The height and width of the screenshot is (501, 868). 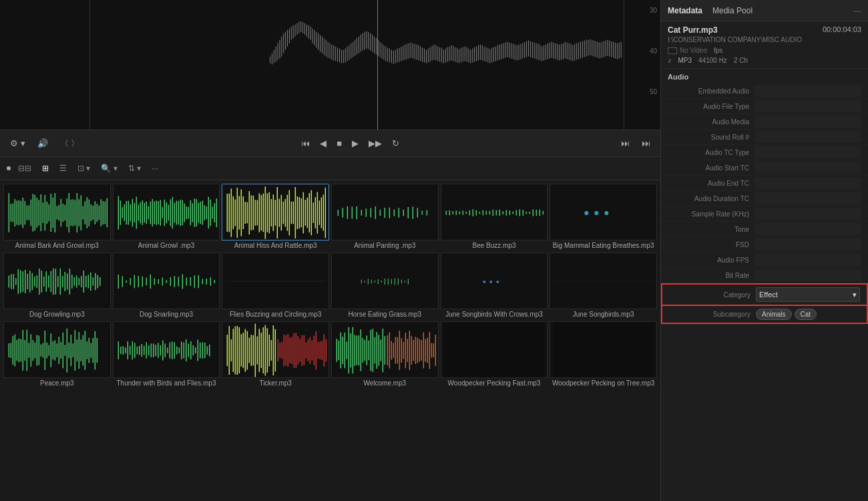 I want to click on file-info: Cat Purr.mp3 00:00:04:03 I:\CONSERVATION…, so click(x=765, y=45).